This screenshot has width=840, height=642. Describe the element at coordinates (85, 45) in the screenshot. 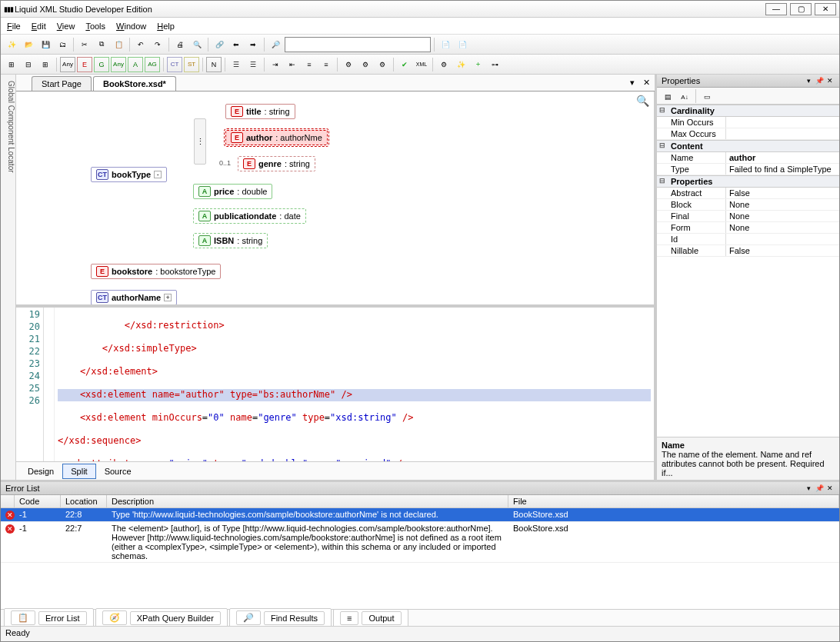

I see `cut-icon: ✂` at that location.